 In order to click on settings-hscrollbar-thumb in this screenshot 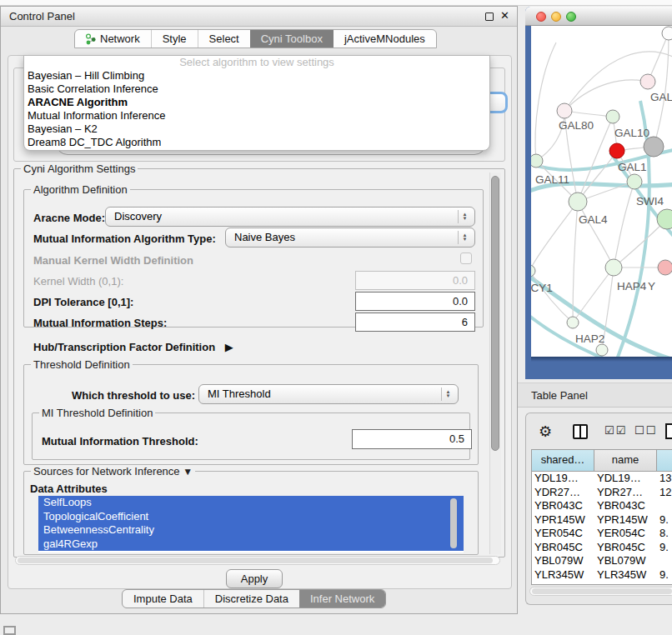, I will do `click(255, 560)`.